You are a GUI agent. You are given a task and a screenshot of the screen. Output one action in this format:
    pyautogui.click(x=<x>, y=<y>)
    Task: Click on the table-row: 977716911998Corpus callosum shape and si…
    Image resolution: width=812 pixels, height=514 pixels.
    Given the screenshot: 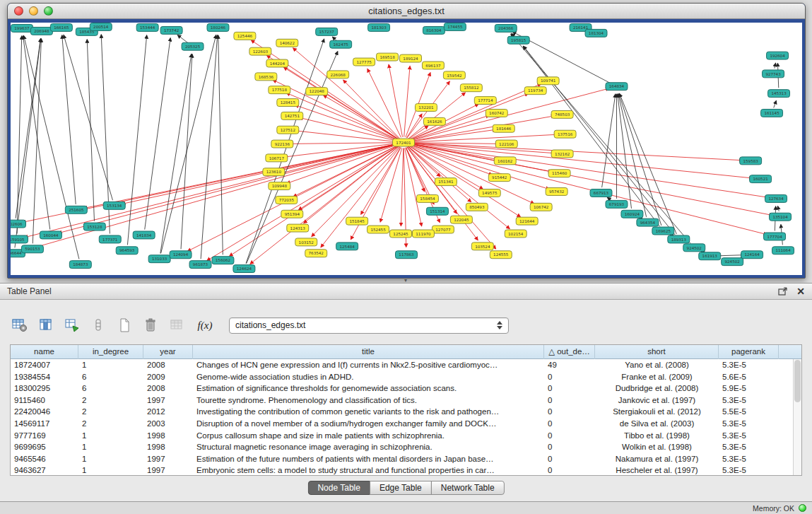 What is the action you would take?
    pyautogui.click(x=401, y=436)
    